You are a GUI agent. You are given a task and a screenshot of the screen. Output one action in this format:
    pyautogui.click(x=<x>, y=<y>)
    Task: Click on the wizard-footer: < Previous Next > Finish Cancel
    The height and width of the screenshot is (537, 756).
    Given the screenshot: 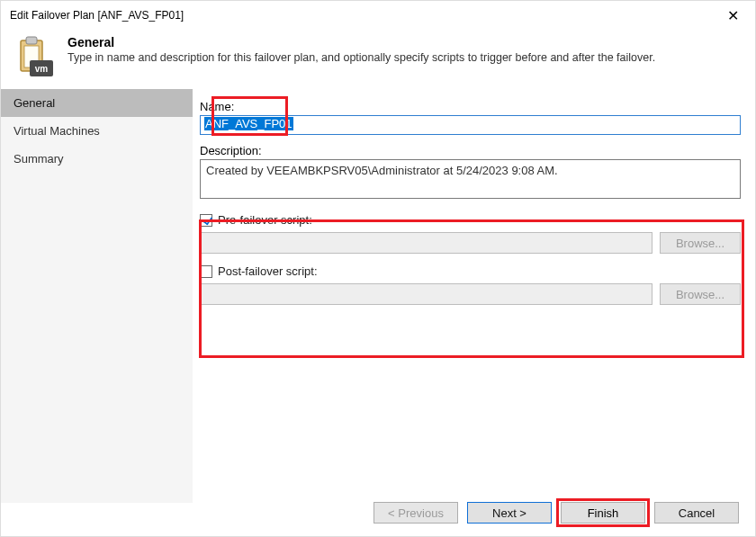 What is the action you would take?
    pyautogui.click(x=378, y=513)
    